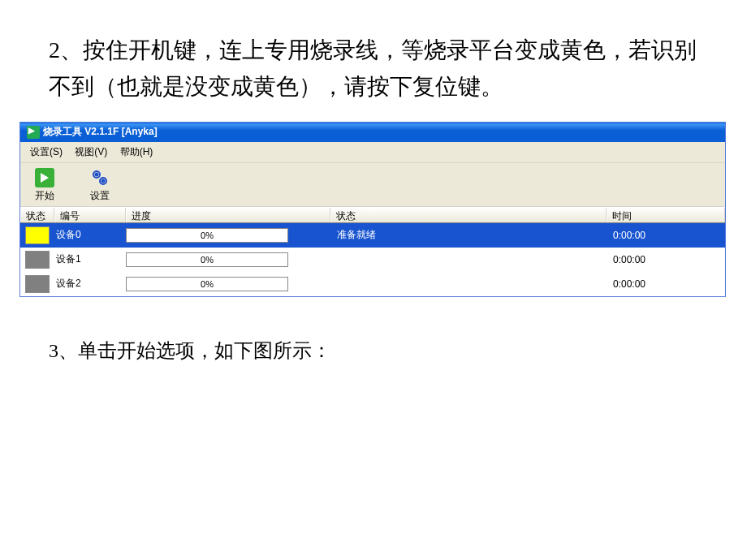  Describe the element at coordinates (37, 215) in the screenshot. I see `header-status: 状态` at that location.